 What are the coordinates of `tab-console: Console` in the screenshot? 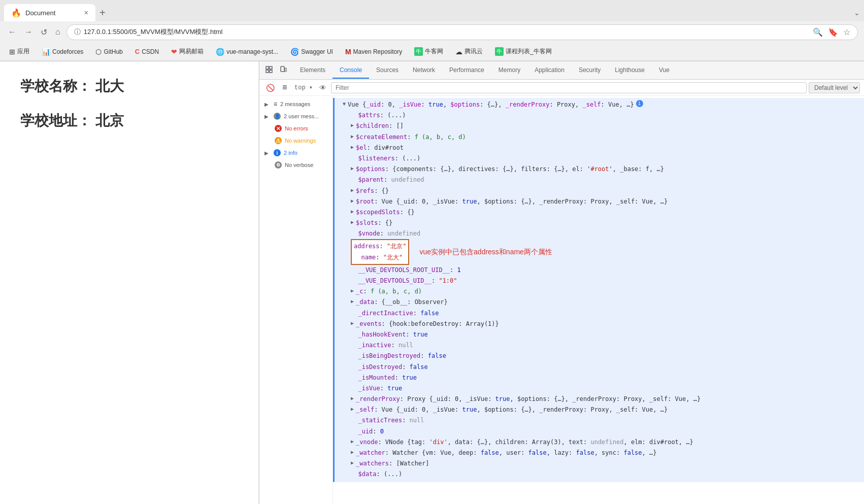 It's located at (351, 71).